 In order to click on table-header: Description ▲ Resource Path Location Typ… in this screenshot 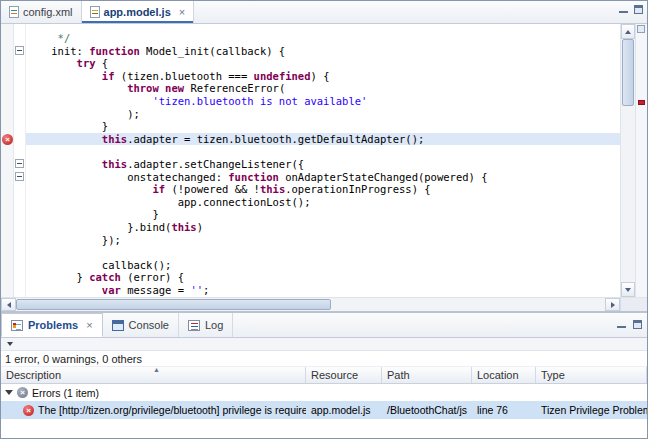, I will do `click(324, 376)`.